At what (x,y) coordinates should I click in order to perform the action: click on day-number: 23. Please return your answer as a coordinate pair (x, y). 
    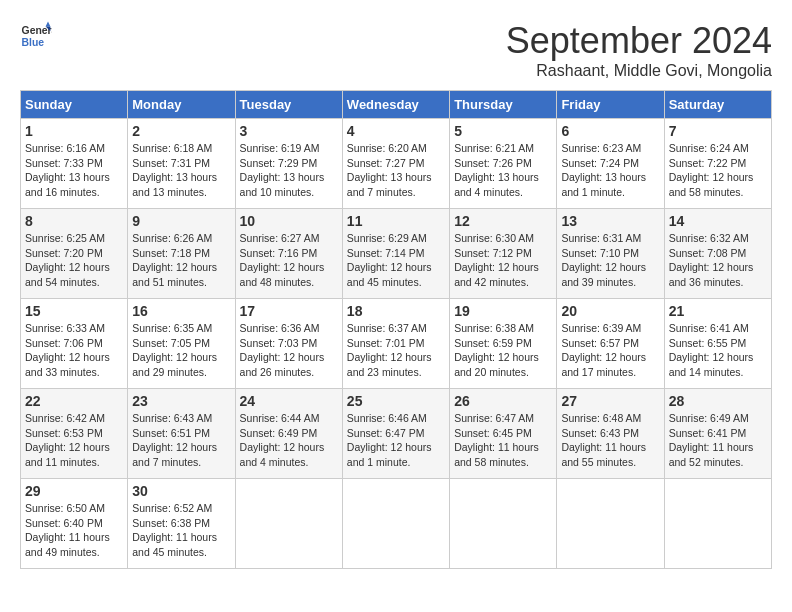
    Looking at the image, I should click on (181, 401).